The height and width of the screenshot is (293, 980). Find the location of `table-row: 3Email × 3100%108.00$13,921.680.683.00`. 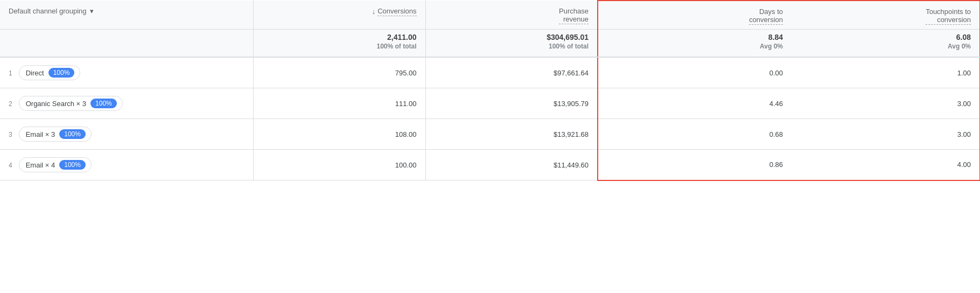

table-row: 3Email × 3100%108.00$13,921.680.683.00 is located at coordinates (490, 135).